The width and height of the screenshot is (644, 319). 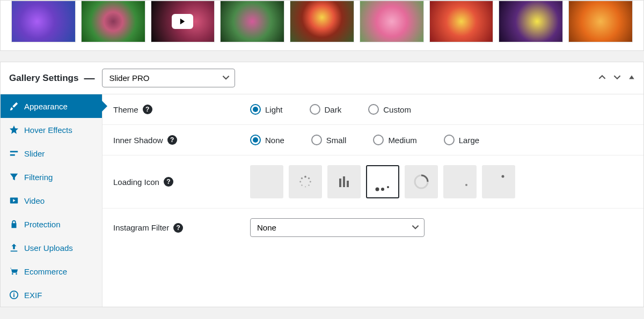 What do you see at coordinates (42, 224) in the screenshot?
I see `sidebar-item-label: Protection` at bounding box center [42, 224].